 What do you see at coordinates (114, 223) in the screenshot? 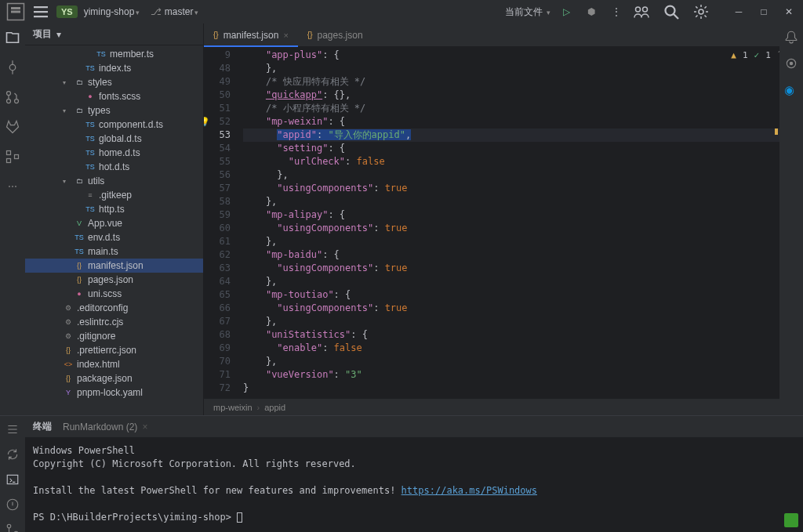
I see `tree-item: VApp.vue` at bounding box center [114, 223].